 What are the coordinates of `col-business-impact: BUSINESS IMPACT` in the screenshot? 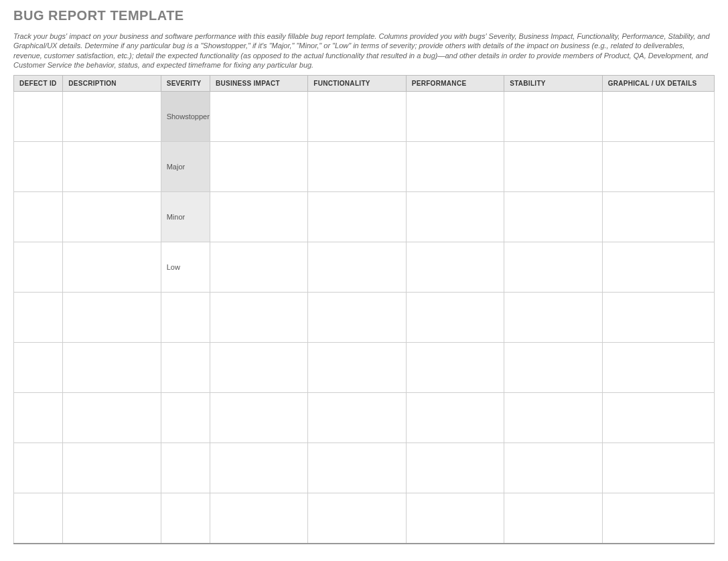 It's located at (259, 84).